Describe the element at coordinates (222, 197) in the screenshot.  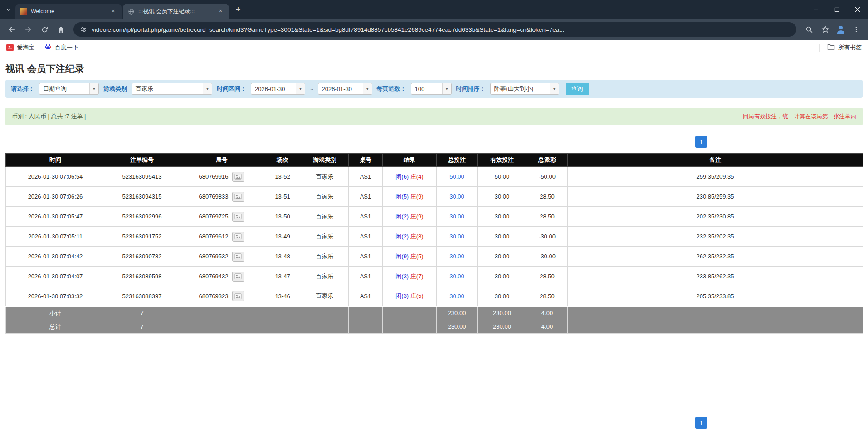
I see `cell-round-id: 680769833` at that location.